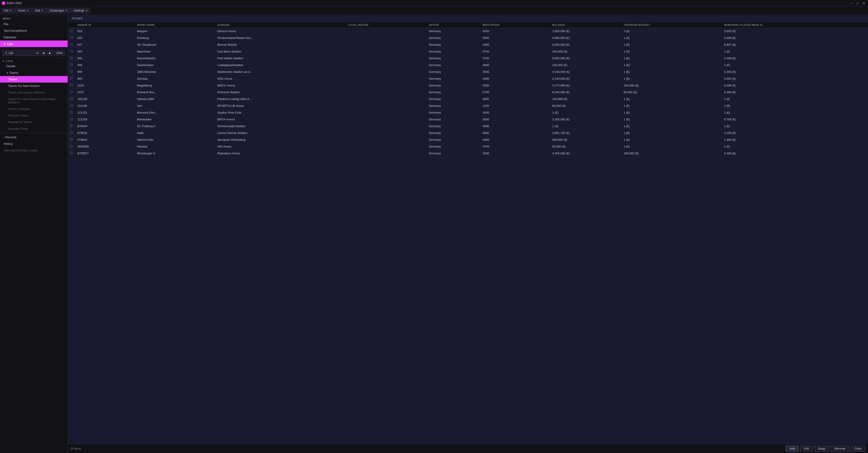 This screenshot has height=453, width=868. I want to click on remove-button: Remove, so click(840, 449).